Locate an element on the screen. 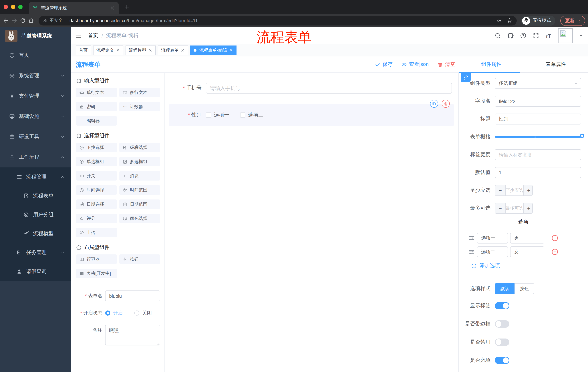 The height and width of the screenshot is (372, 588). default-value-input is located at coordinates (538, 172).